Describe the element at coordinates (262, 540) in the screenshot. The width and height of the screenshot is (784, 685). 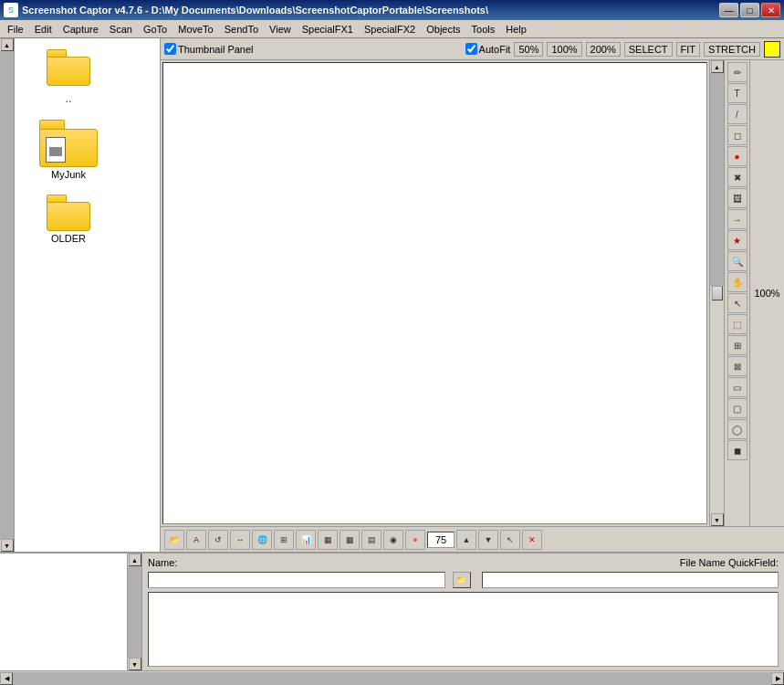
I see `btm-web: 🌐` at that location.